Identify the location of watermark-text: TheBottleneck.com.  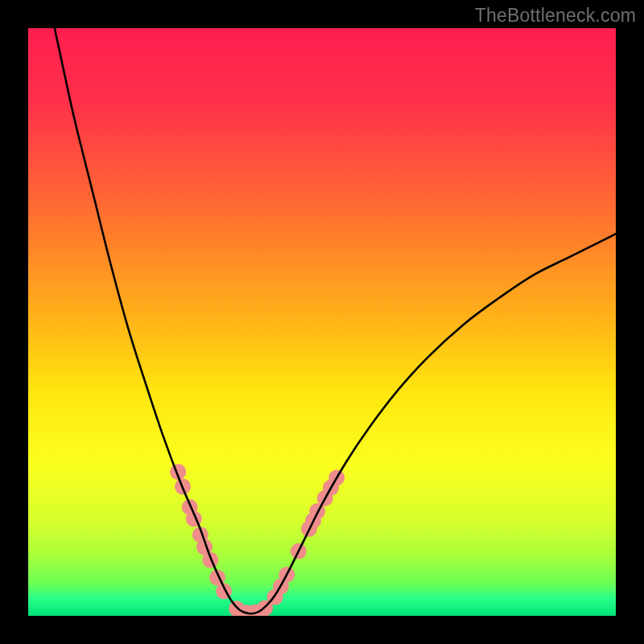
(555, 16).